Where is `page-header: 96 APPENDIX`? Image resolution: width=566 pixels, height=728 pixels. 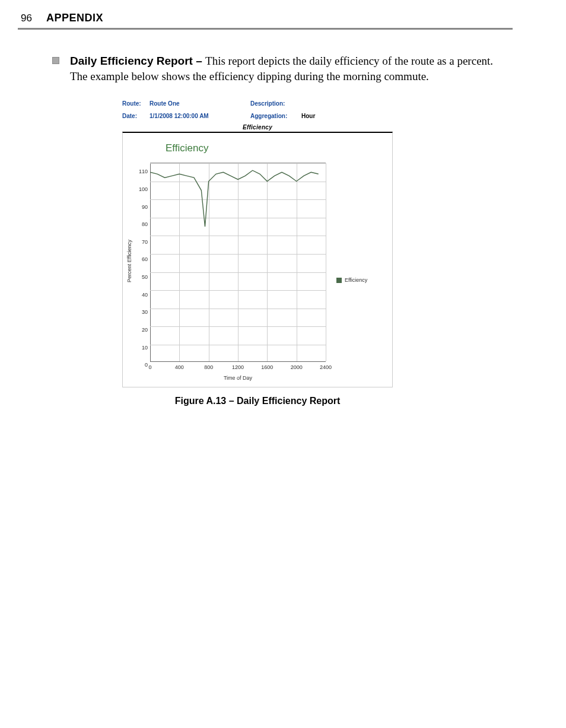
page-header: 96 APPENDIX is located at coordinates (267, 18).